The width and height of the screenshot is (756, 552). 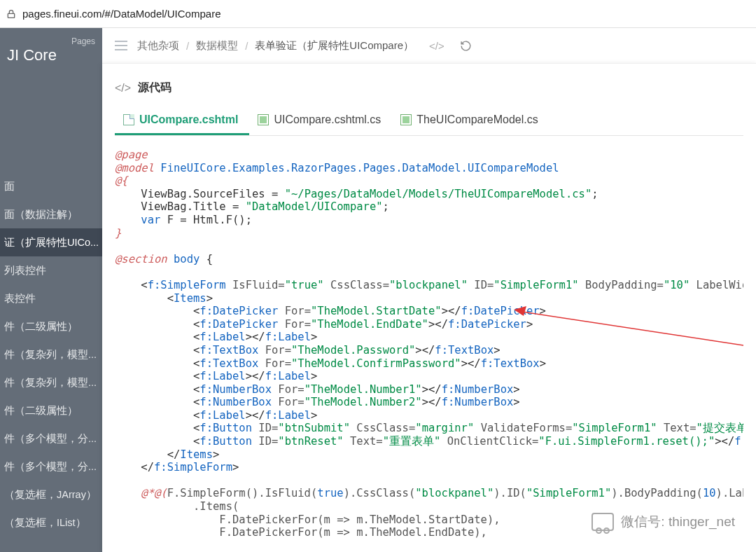 What do you see at coordinates (276, 46) in the screenshot?
I see `breadcrumb: 其他杂项/ 数据模型/ 表单验证（扩展特性UICompare）` at bounding box center [276, 46].